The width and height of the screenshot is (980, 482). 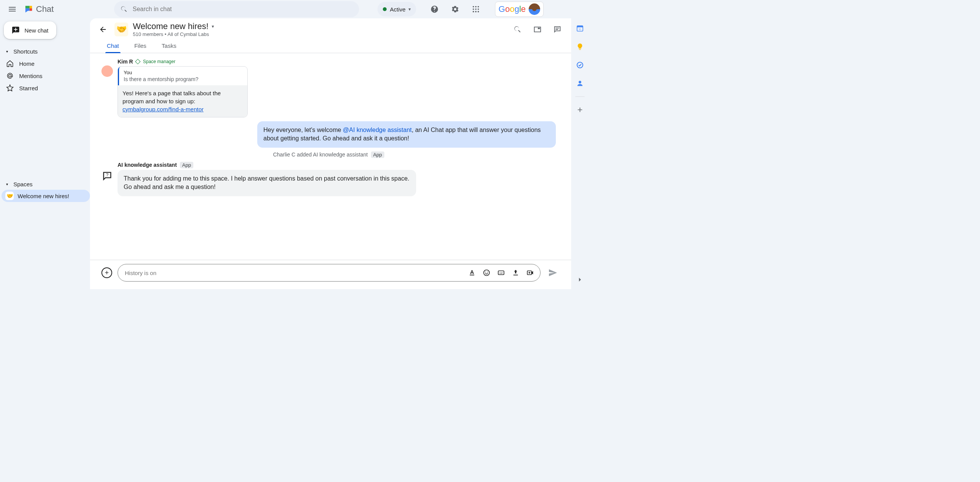 What do you see at coordinates (183, 73) in the screenshot?
I see `quoted-sender: You` at bounding box center [183, 73].